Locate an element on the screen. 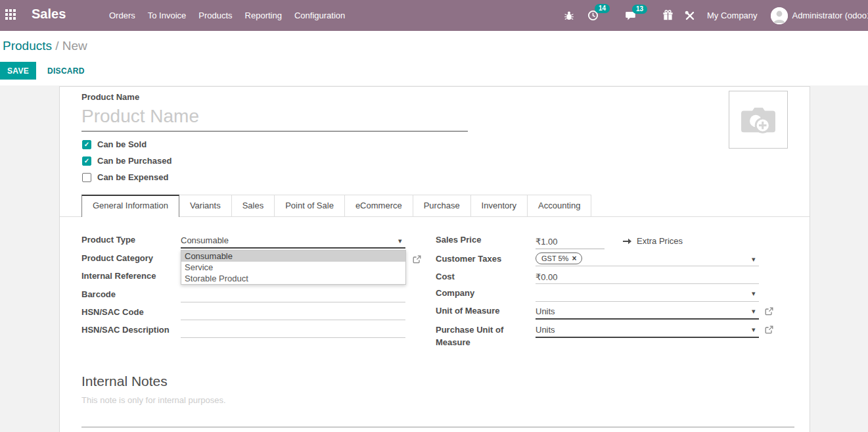 This screenshot has width=868, height=432. cost-label: Cost is located at coordinates (445, 276).